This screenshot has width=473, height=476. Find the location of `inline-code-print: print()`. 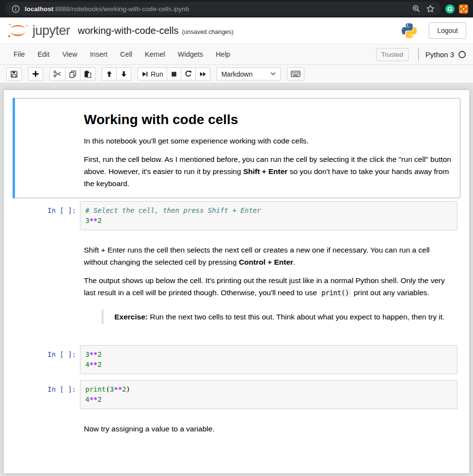

inline-code-print: print() is located at coordinates (335, 293).